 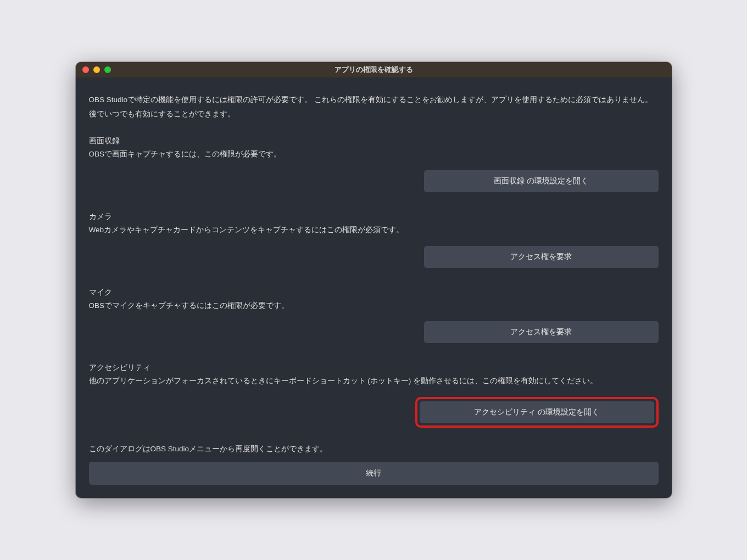 What do you see at coordinates (374, 154) in the screenshot?
I see `section-desc: OBSで画面キャプチャするには、この権限が必要です。` at bounding box center [374, 154].